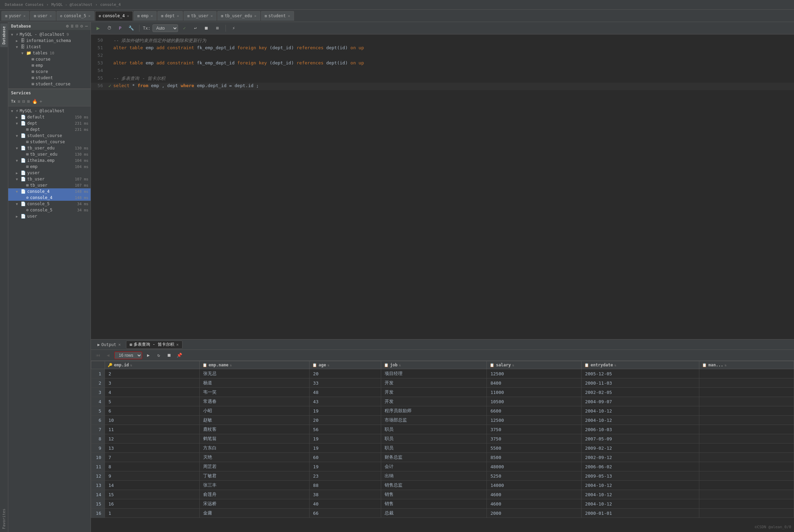  I want to click on table-row: 1314张三丰88销售总监140002004-10-12, so click(443, 486).